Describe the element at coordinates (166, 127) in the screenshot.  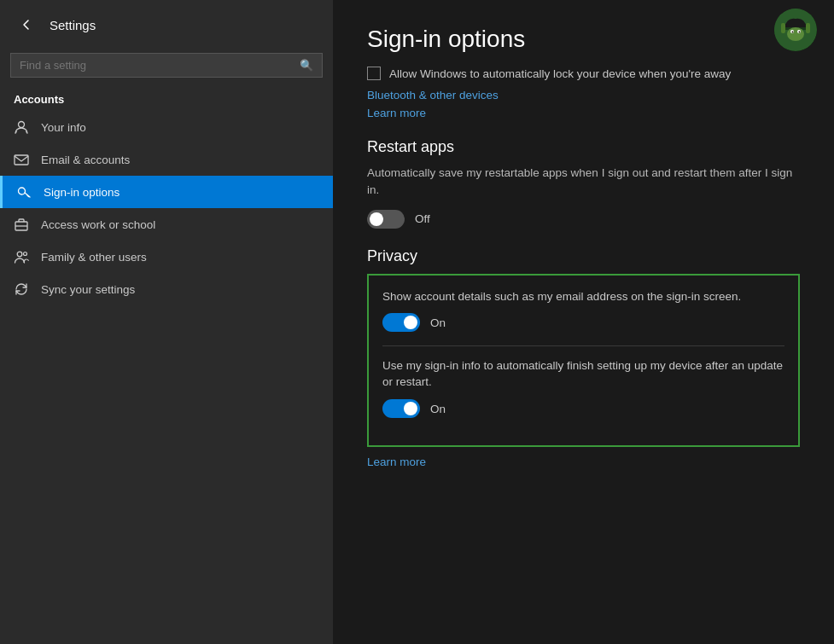
I see `sidebar-item-your-info: Your info` at that location.